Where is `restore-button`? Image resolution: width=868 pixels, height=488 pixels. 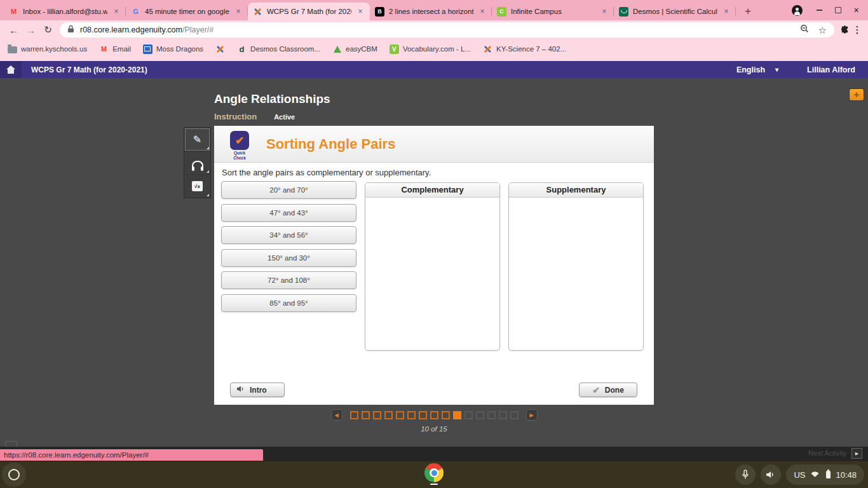 restore-button is located at coordinates (837, 10).